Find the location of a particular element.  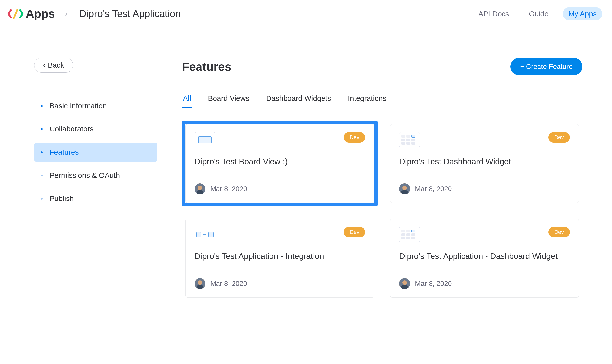

sidebar-item-basic-information: Basic Information is located at coordinates (96, 106).